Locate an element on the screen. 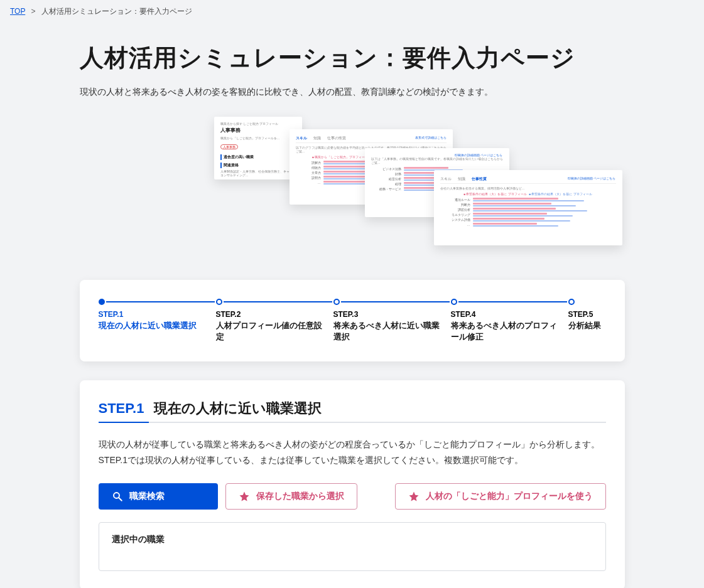 This screenshot has width=704, height=588. hero-card1-title: 人事事務 is located at coordinates (258, 131).